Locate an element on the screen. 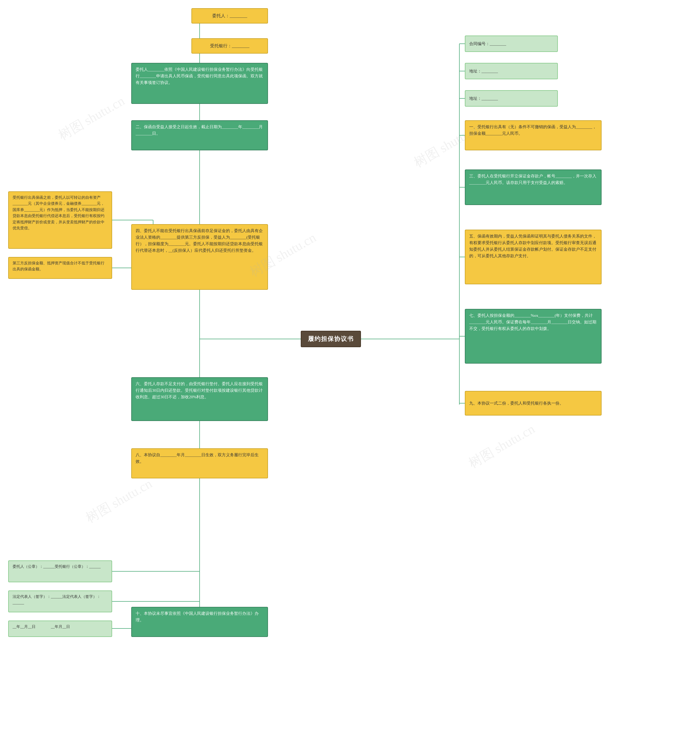 The width and height of the screenshot is (700, 740). watermark-4: 树图 shutu.cn is located at coordinates (501, 446).